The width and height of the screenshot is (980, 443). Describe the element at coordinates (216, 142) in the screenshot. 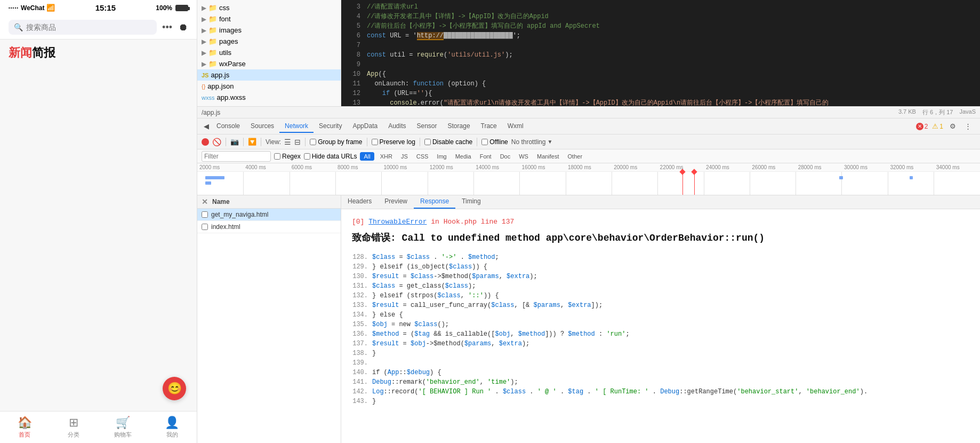

I see `clear-button: 🚫` at that location.